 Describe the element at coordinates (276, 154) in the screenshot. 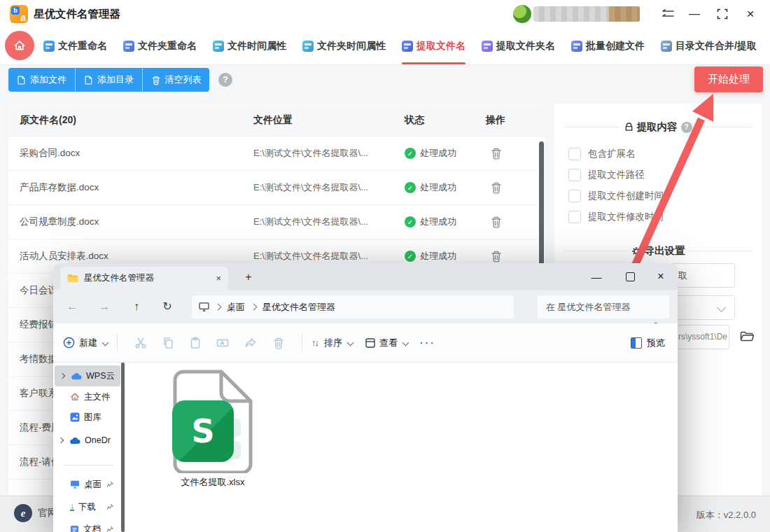

I see `table-row: 采购合同.docx E:\测试文件\文件名提取器\... ✓处理成功` at that location.